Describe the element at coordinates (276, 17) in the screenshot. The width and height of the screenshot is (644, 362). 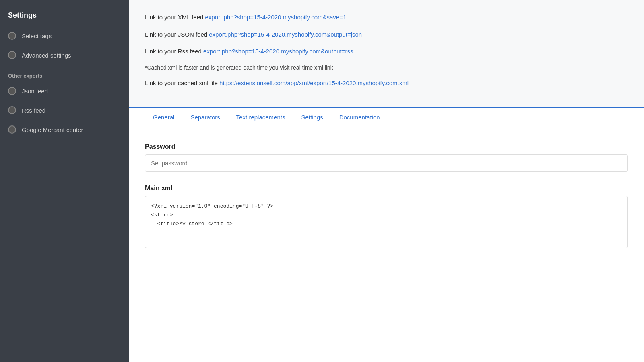
I see `xml-feed-link: export.php?shop=15-4-2020.myshopify.com&…` at that location.